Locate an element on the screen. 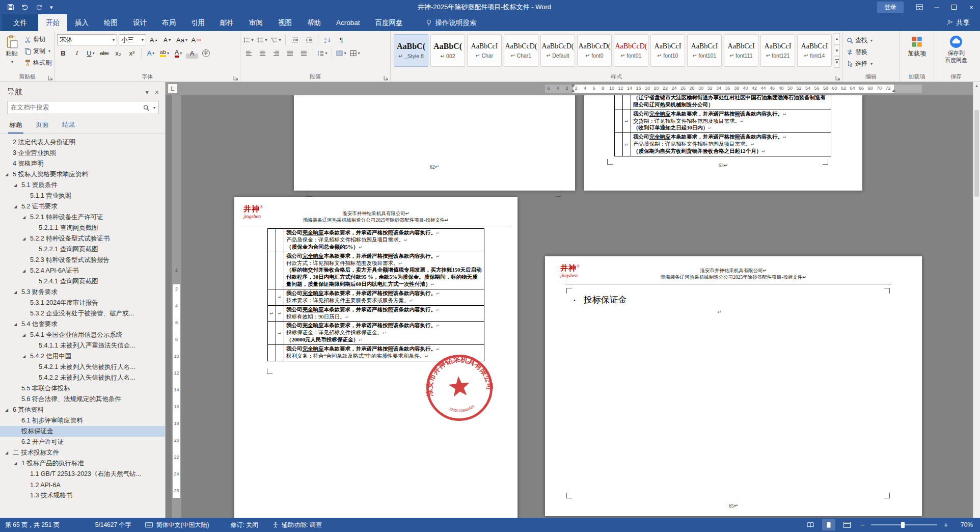 The image size is (980, 532). shrink-font-button: A▼ is located at coordinates (168, 40).